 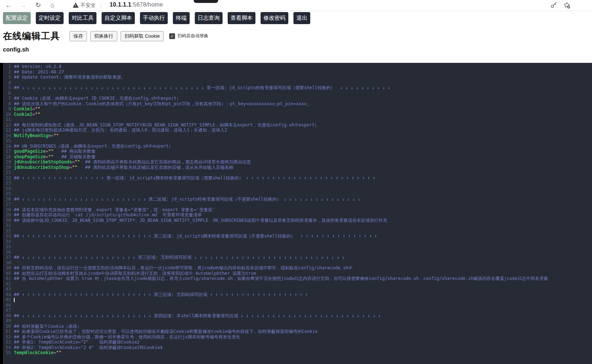 What do you see at coordinates (297, 236) in the screenshot?
I see `code-line: 33## ↑ ↑ ↑ ↑ ↑ ↑ ↑ ↑ ↑ ↑ ↑ ↑ ↑ ↑ ↑ ↑ ↑ ↑…` at bounding box center [297, 236].